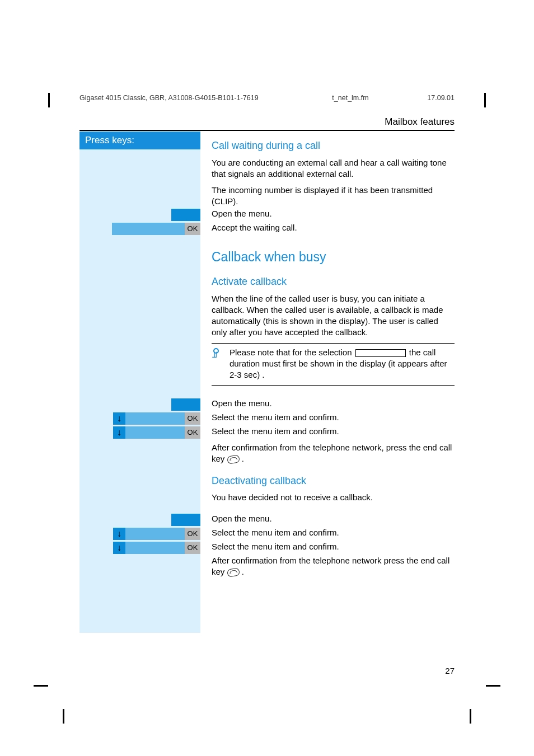 The height and width of the screenshot is (756, 534). What do you see at coordinates (333, 312) in the screenshot?
I see `content-column-2: Callback when busy Activate callback Whe…` at bounding box center [333, 312].